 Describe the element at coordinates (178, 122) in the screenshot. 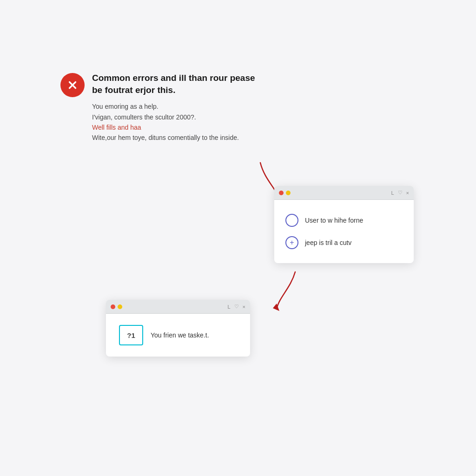

I see `error-body: You emoring as a help. I'vigan, comulter…` at that location.